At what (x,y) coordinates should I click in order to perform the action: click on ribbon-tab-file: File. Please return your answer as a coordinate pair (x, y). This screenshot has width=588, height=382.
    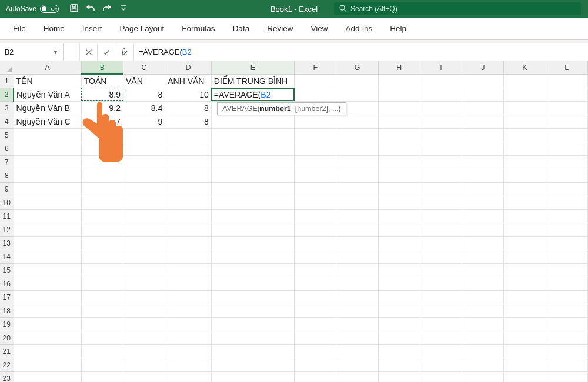
    Looking at the image, I should click on (19, 28).